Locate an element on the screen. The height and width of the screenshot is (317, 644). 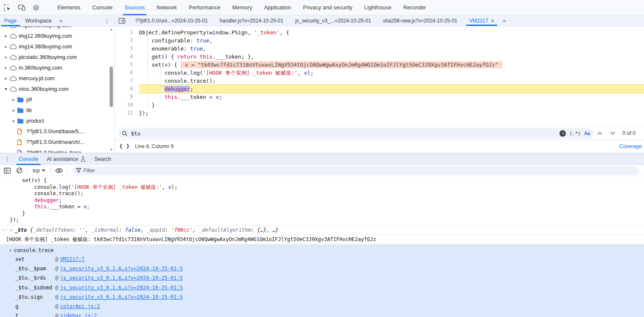
line-number: 4 is located at coordinates (127, 57).